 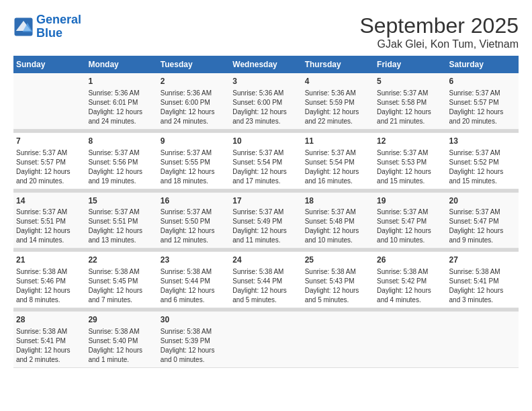 I want to click on day-number: 8, so click(x=121, y=141).